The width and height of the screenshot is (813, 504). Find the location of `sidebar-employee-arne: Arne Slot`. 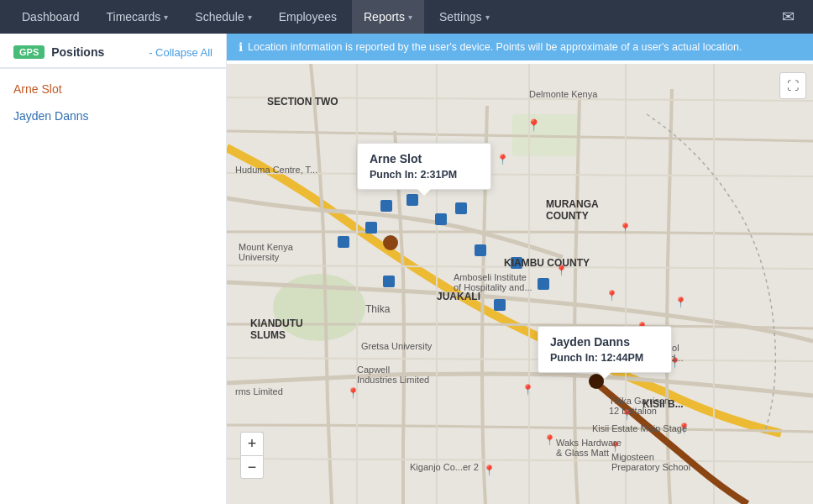

sidebar-employee-arne: Arne Slot is located at coordinates (113, 89).